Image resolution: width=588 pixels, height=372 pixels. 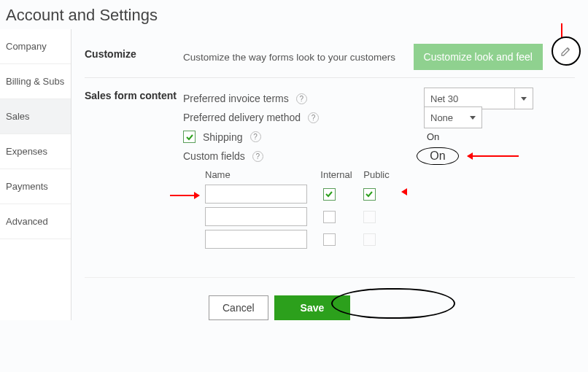 I want to click on shipping-label: Shipping, so click(x=223, y=137).